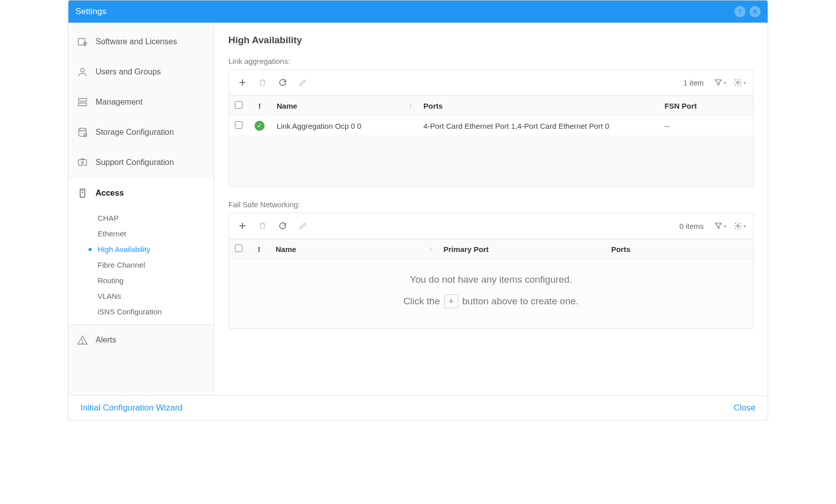 The width and height of the screenshot is (836, 504). I want to click on subitem-label: iSNS Configuration, so click(130, 312).